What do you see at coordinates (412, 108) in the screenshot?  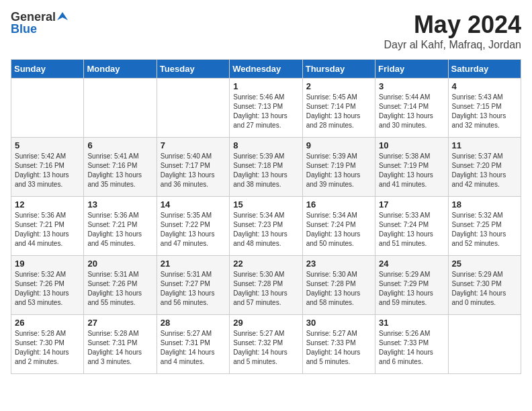 I see `calendar-cell: 3Sunrise: 5:44 AM Sunset: 7:14 PM Daylig…` at bounding box center [412, 108].